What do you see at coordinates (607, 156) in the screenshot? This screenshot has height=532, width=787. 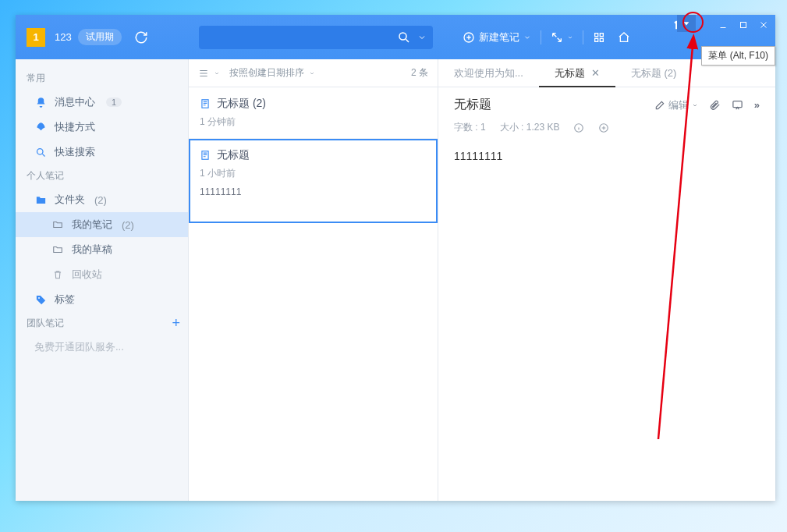 I see `doc-body: 11111111` at bounding box center [607, 156].